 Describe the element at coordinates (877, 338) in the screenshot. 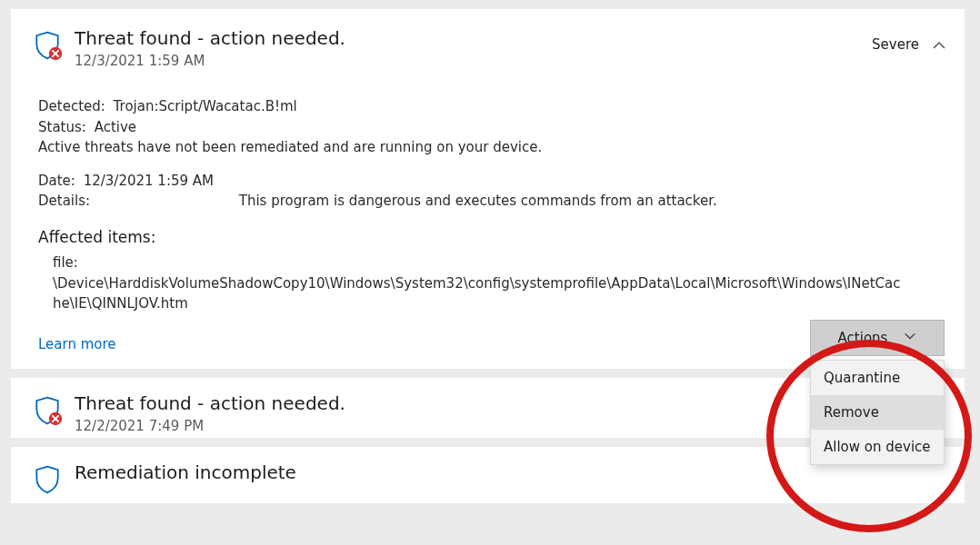

I see `actions-button: Actions` at that location.